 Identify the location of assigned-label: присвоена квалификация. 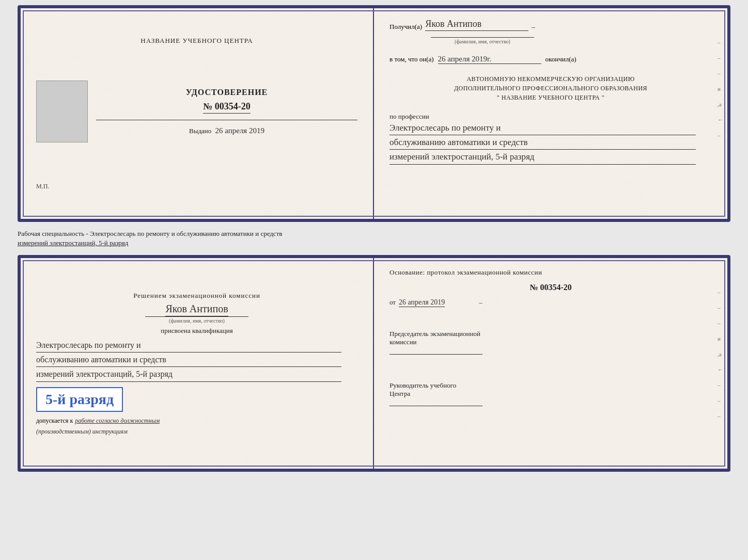
(197, 331).